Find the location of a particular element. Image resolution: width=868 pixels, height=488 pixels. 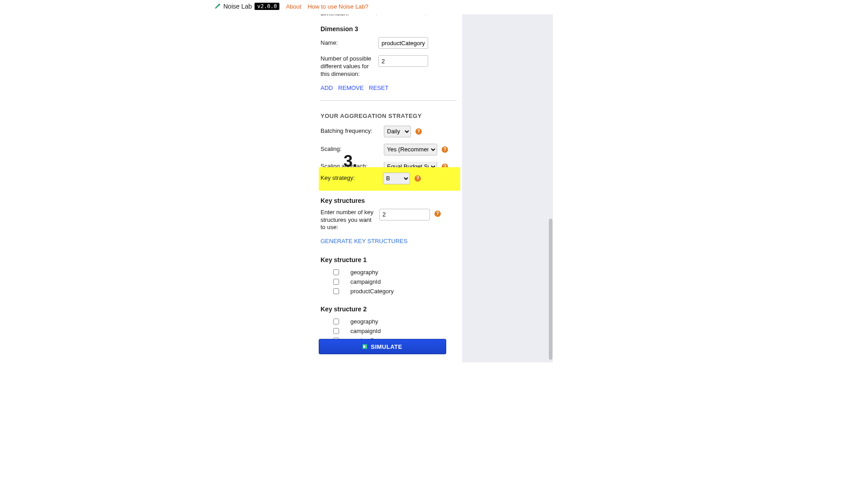

batching-label: Batching frequency: is located at coordinates (350, 131).